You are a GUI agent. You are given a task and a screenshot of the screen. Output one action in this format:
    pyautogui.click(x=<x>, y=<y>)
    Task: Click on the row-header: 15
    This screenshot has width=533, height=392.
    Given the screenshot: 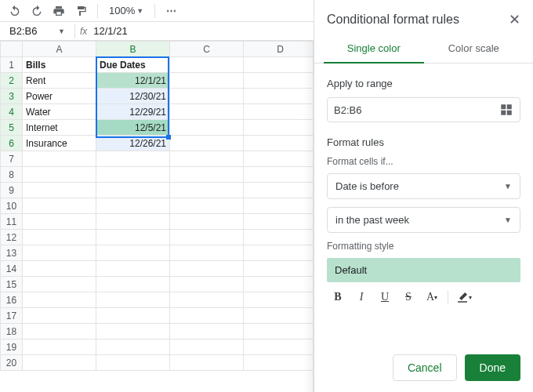 What is the action you would take?
    pyautogui.click(x=12, y=285)
    